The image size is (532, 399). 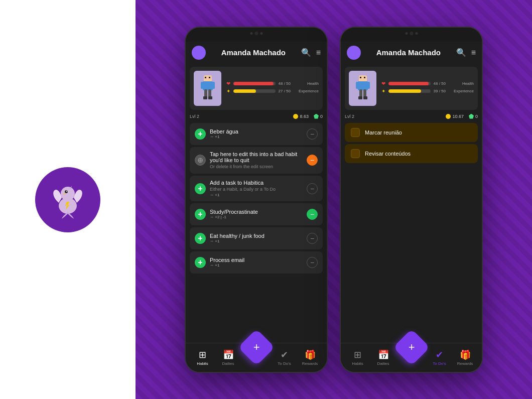 What do you see at coordinates (273, 91) in the screenshot?
I see `xp-row-1: ✦ 27 / 50 Experience` at bounding box center [273, 91].